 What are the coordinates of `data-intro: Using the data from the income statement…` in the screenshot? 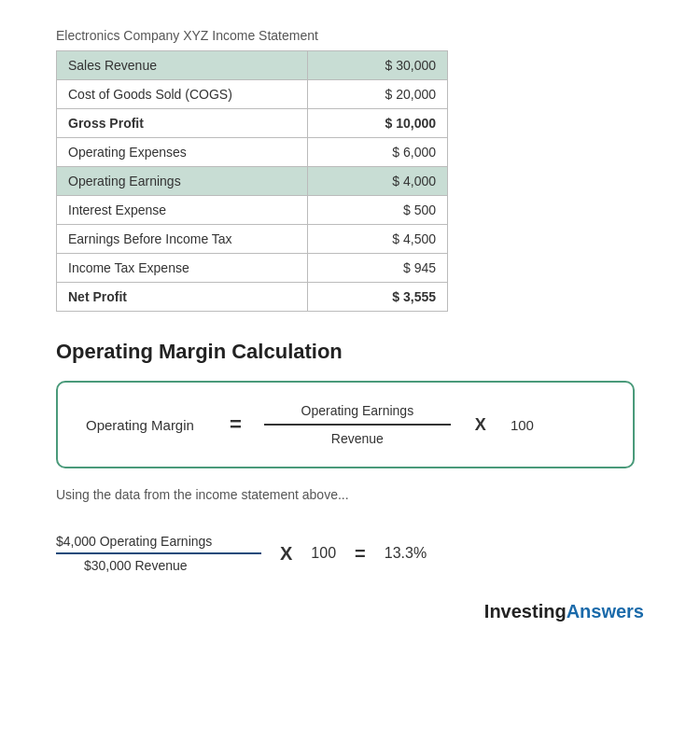 It's located at (350, 495).